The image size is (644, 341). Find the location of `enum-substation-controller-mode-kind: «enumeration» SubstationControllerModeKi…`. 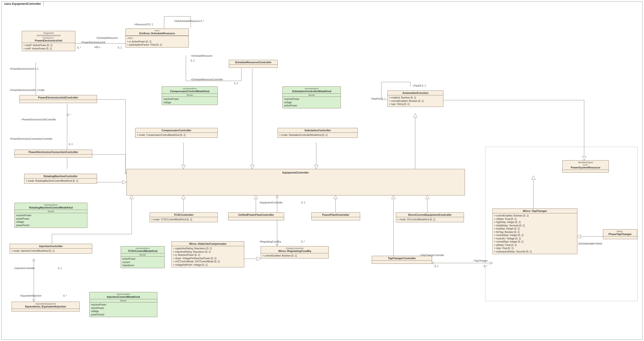

enum-substation-controller-mode-kind: «enumeration» SubstationControllerModeKi… is located at coordinates (312, 98).